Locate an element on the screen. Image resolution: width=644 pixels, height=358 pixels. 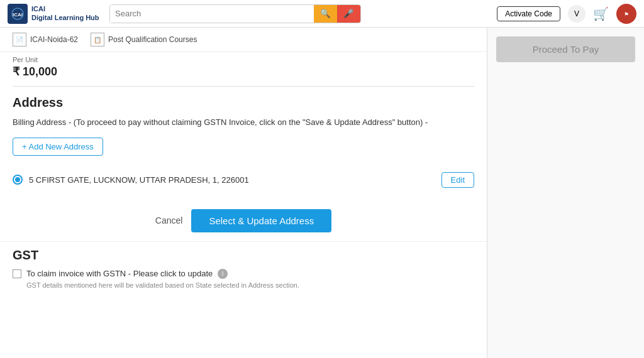
avatar: ⚑ is located at coordinates (626, 14).